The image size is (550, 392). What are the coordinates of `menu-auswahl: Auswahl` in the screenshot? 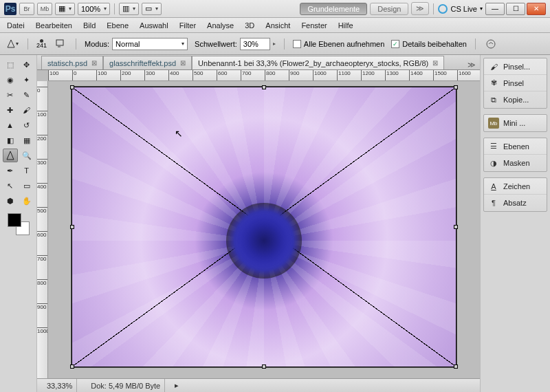 It's located at (154, 25).